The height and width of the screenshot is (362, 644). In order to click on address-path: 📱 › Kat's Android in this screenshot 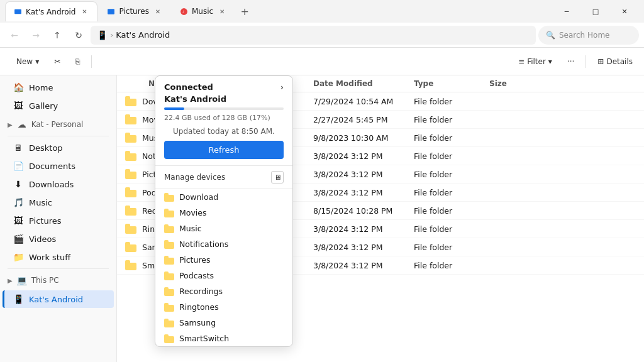, I will do `click(313, 35)`.